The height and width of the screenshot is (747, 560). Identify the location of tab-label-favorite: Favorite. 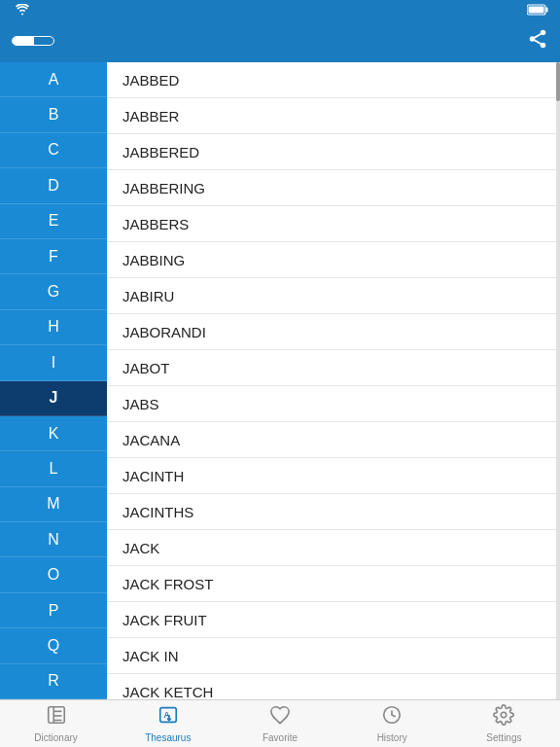
(280, 737).